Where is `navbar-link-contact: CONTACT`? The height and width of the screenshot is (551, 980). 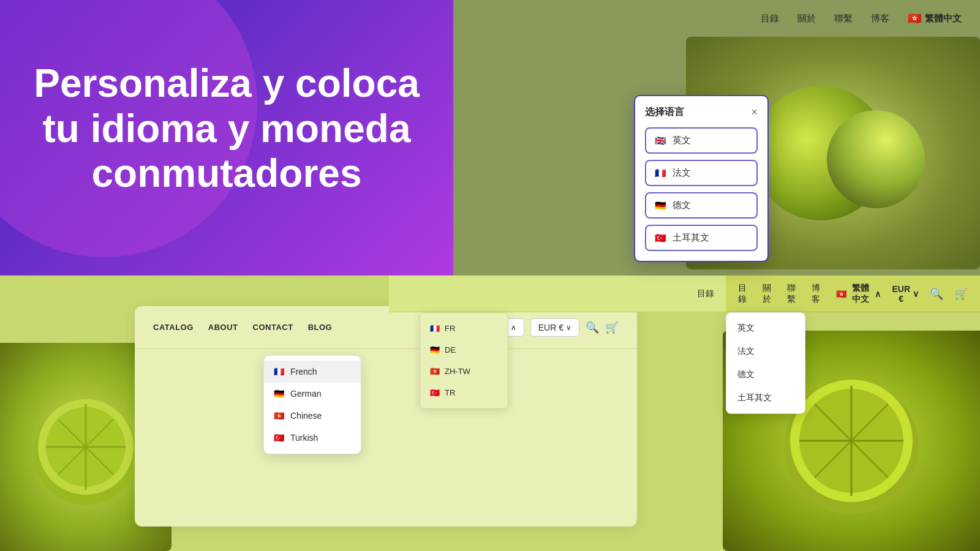 navbar-link-contact: CONTACT is located at coordinates (273, 327).